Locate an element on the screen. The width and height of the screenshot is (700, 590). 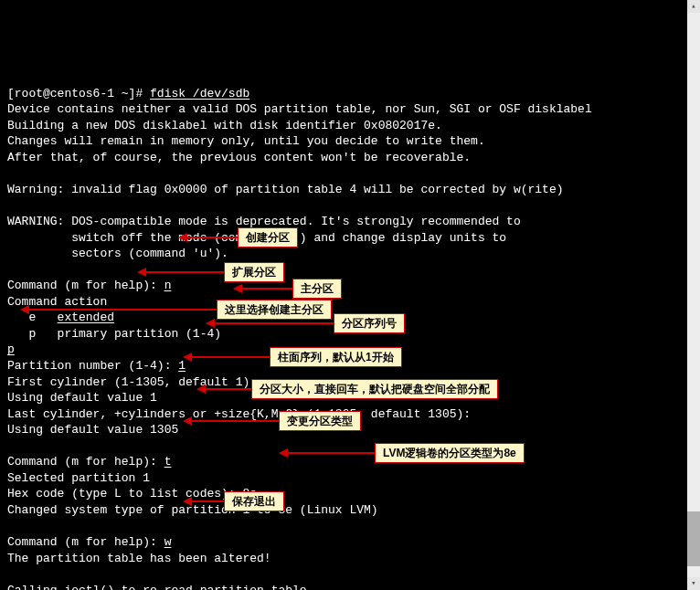
output-line: Changed system type of partition 1 to 8e… is located at coordinates (193, 510).